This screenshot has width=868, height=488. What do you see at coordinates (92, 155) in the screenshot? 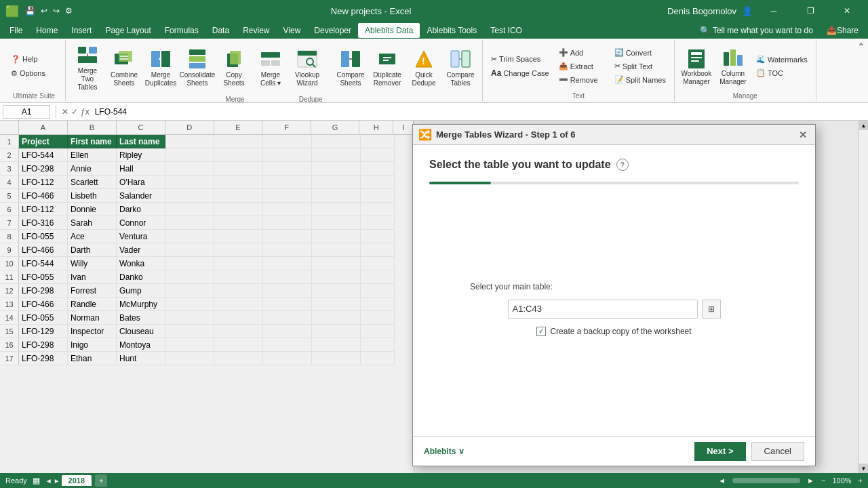
I see `cell-b2: Ellen` at bounding box center [92, 155].